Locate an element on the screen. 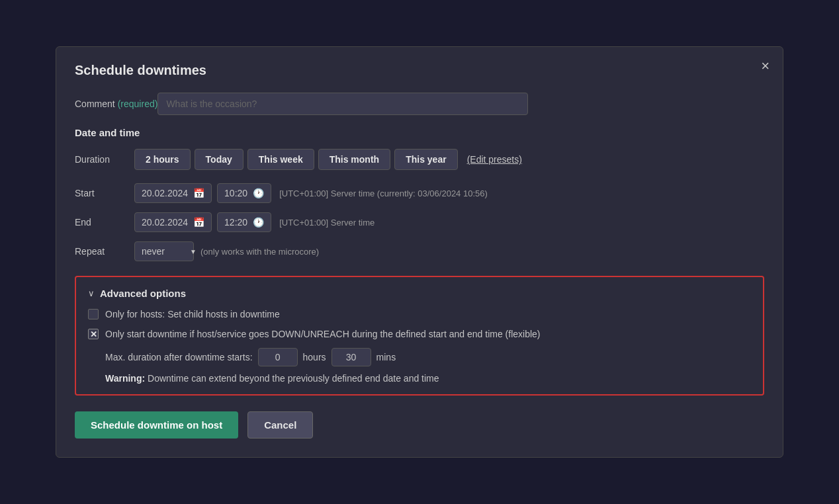 This screenshot has width=839, height=504. duration-preset-4: This year is located at coordinates (426, 159).